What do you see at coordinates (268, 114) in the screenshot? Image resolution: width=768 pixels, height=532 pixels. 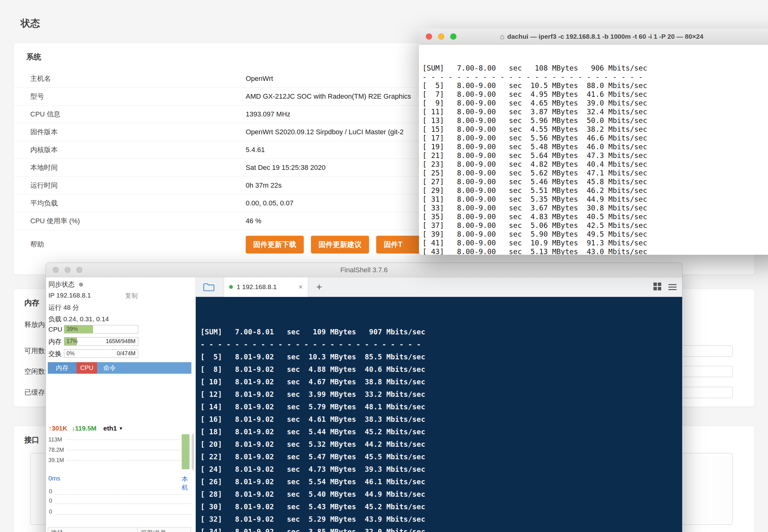 I see `row-value: 1393.097 MHz` at bounding box center [268, 114].